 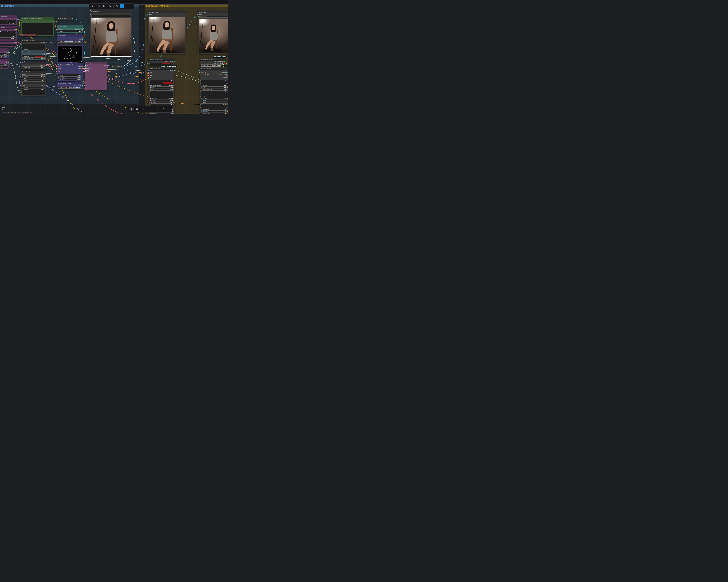 What do you see at coordinates (127, 6) in the screenshot?
I see `kebab-menu-icon` at bounding box center [127, 6].